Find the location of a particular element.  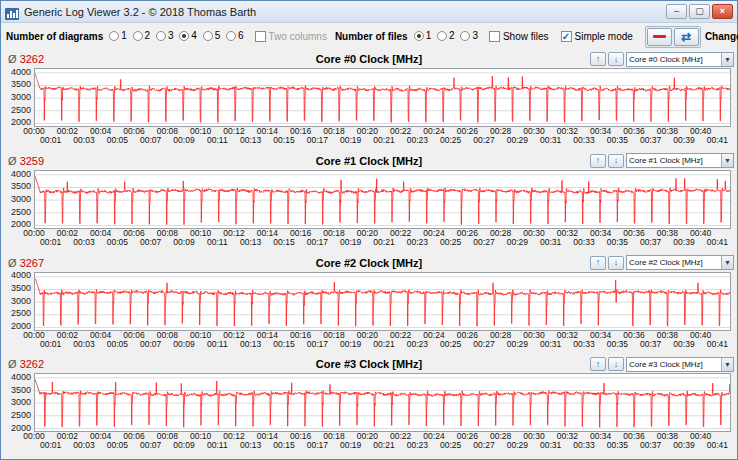

radio-diagrams-4: 4 is located at coordinates (188, 36).